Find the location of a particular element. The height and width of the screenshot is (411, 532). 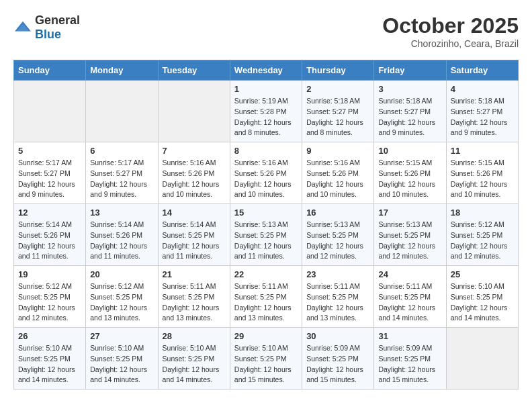

calendar-day-cell: 6Sunrise: 5:17 AMSunset: 5:27 PMDaylight… is located at coordinates (122, 173).